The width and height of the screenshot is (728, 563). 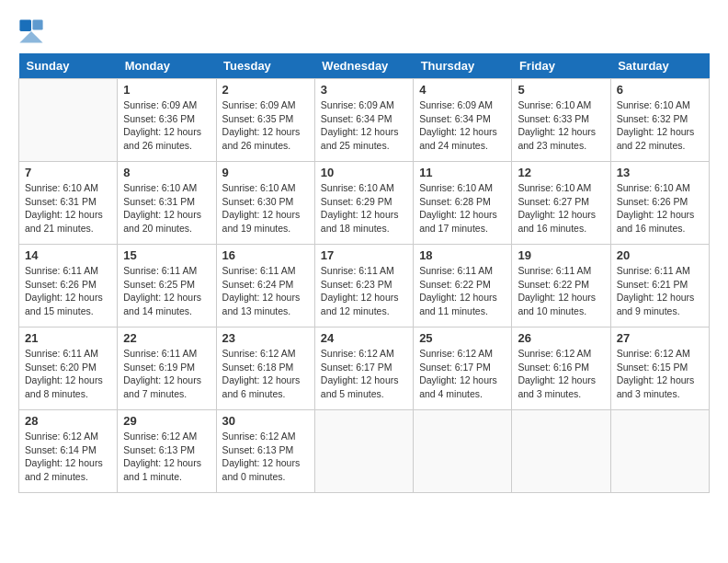 I want to click on day-info: Sunrise: 6:11 AM Sunset: 6:20 PM Dayligh…, so click(x=68, y=373).